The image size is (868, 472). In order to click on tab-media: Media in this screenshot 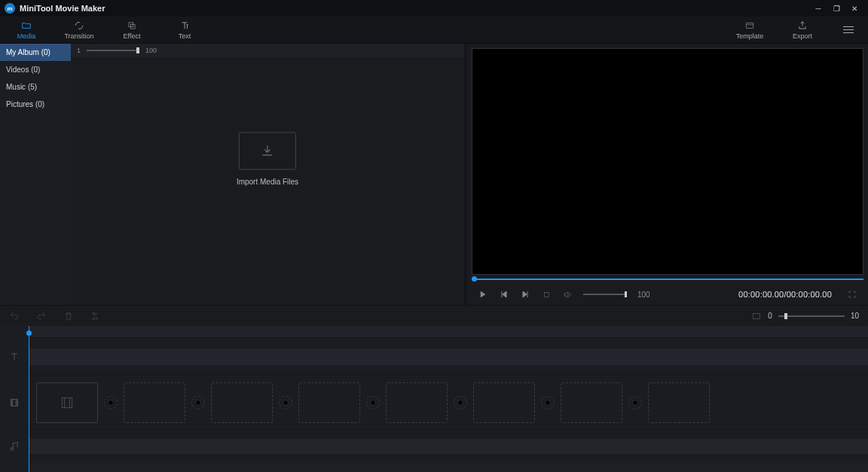, I will do `click(26, 30)`.